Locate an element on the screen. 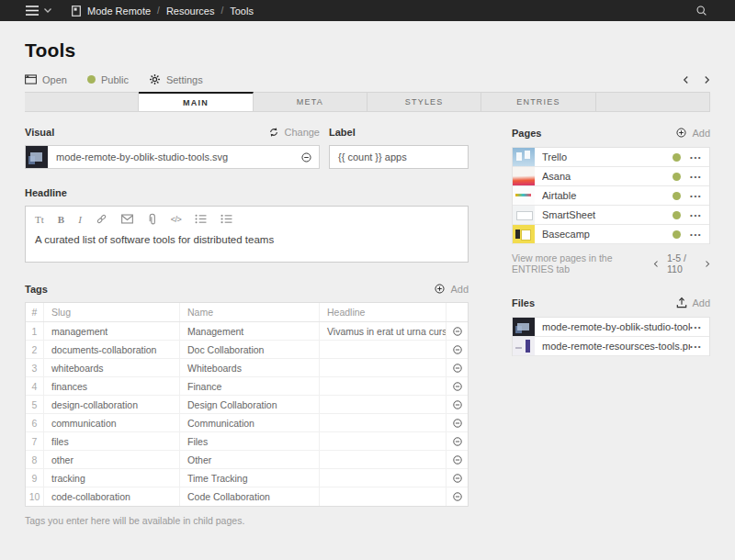 The image size is (735, 560). code-icon: </> is located at coordinates (176, 219).